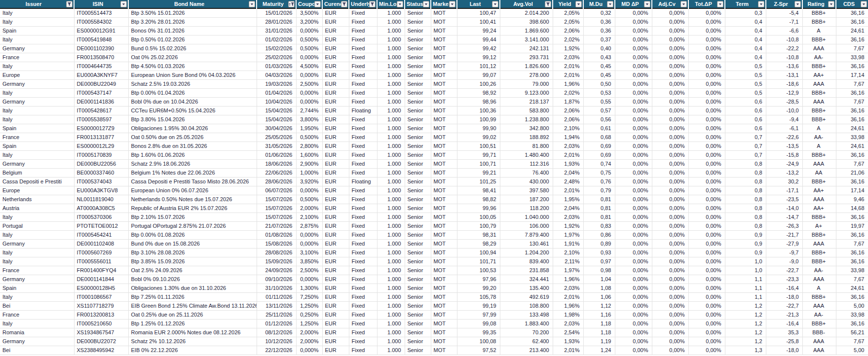 Image resolution: width=868 pixels, height=356 pixels. Describe the element at coordinates (599, 102) in the screenshot. I see `cell-m-dur: 0,55` at that location.